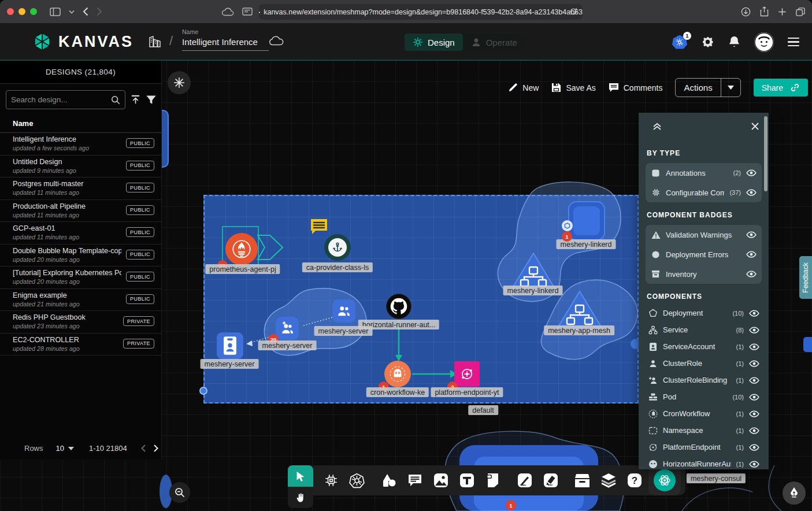  Describe the element at coordinates (388, 480) in the screenshot. I see `tool-shapes` at that location.